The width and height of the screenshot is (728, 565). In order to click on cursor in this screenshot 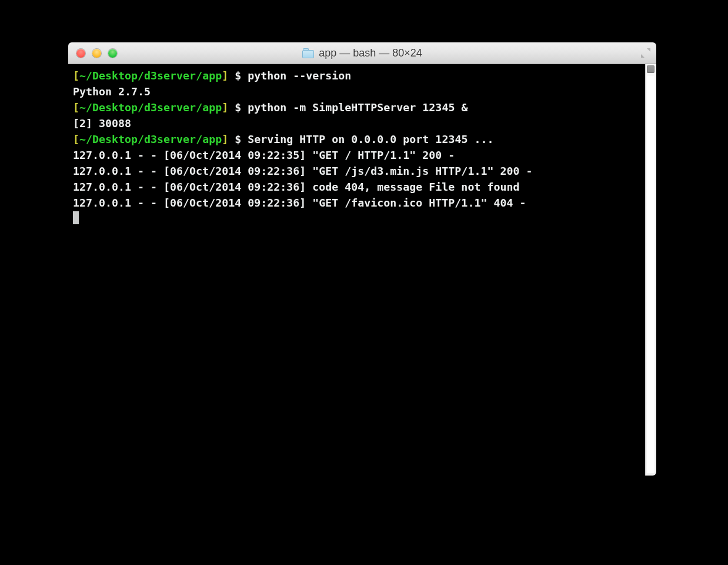, I will do `click(76, 218)`.